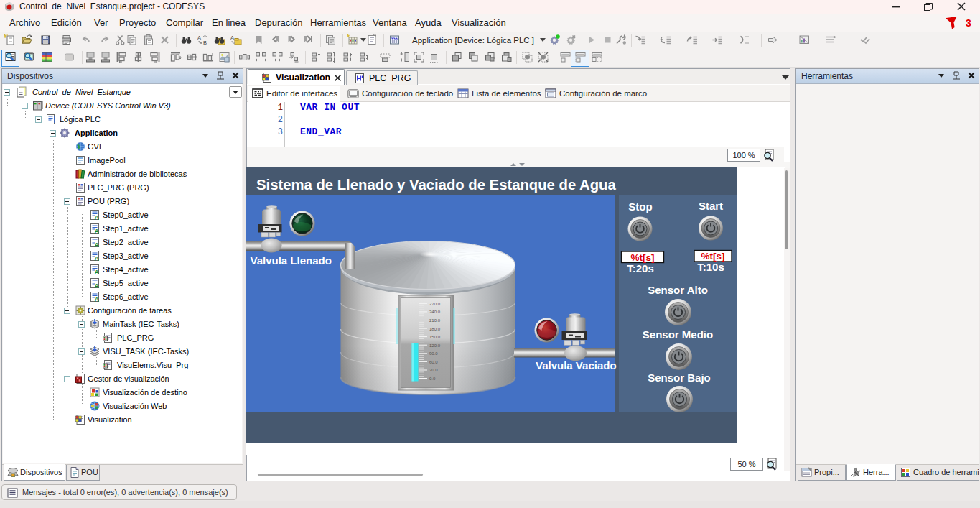 The width and height of the screenshot is (980, 508). I want to click on svg-text: 30.0, so click(434, 370).